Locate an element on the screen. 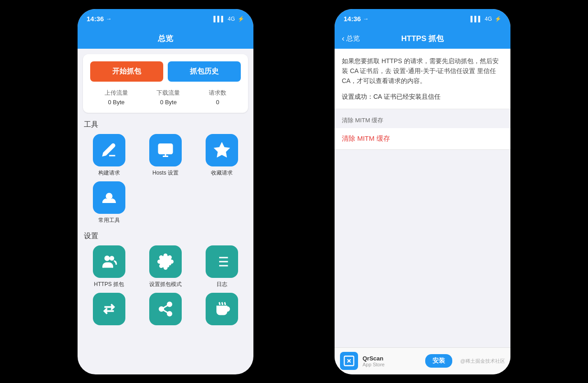 The height and width of the screenshot is (383, 588). build-request-icon-box is located at coordinates (109, 150).